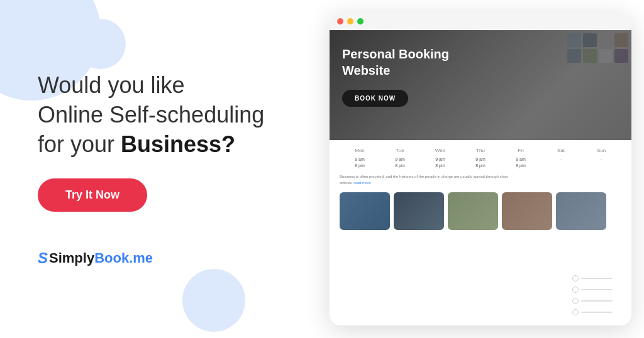  Describe the element at coordinates (480, 151) in the screenshot. I see `calendar-header: Mon Tue Wed Thu Fri Sat Sun` at that location.